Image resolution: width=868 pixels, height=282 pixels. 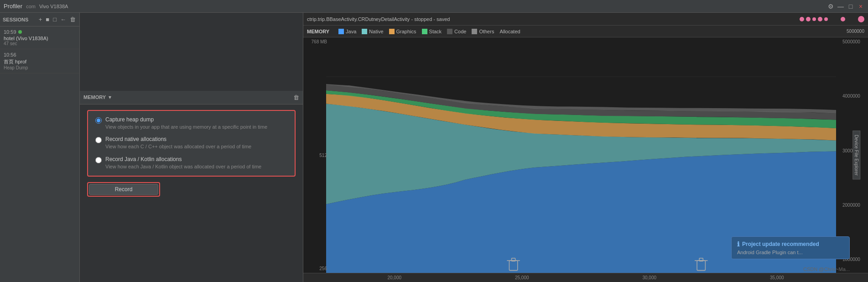 I want to click on legend-graphics: Graphics, so click(x=403, y=31).